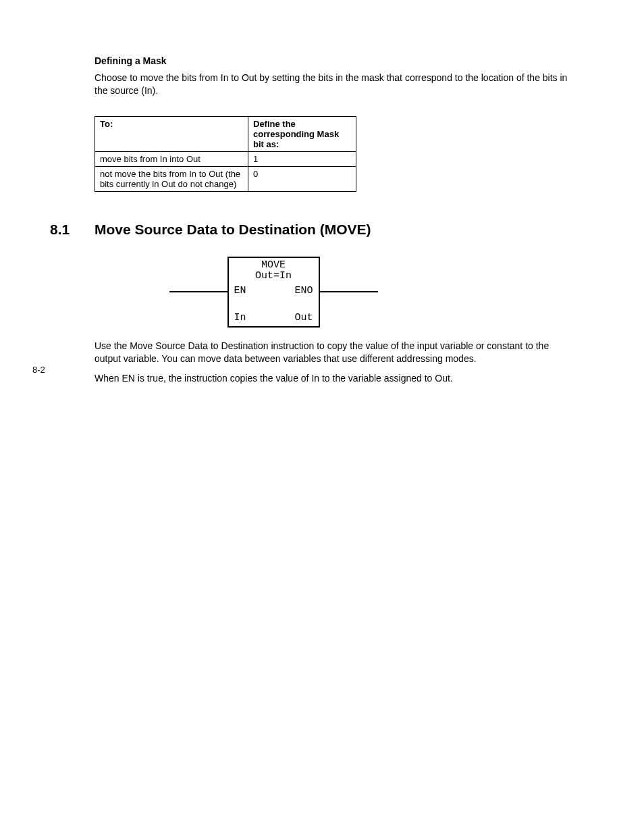  Describe the element at coordinates (369, 61) in the screenshot. I see `subheading: Defining a Mask` at that location.